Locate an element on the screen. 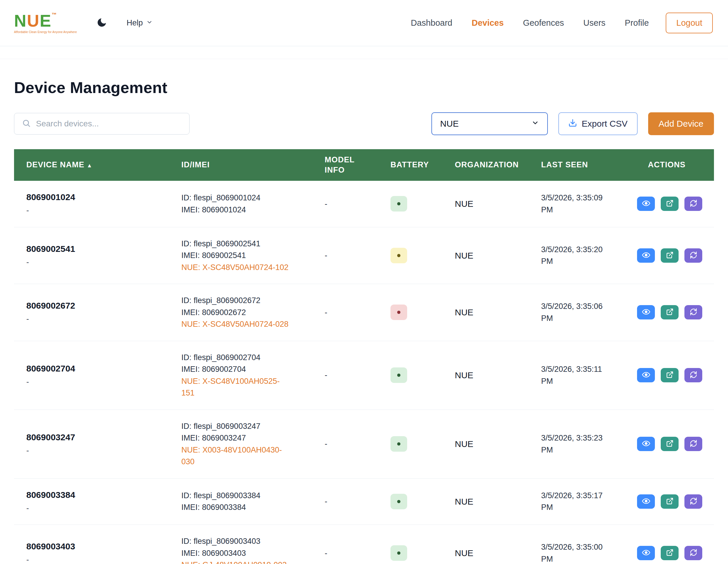 The image size is (728, 564). device-imei: IMEI: 8069002704 is located at coordinates (245, 369).